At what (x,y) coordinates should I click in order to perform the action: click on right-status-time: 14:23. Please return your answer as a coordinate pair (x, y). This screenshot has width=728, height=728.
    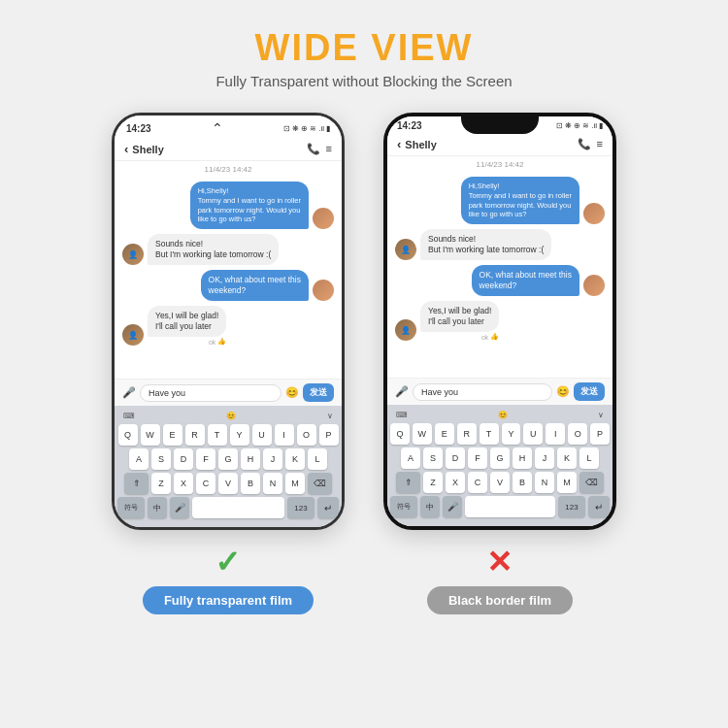
    Looking at the image, I should click on (410, 126).